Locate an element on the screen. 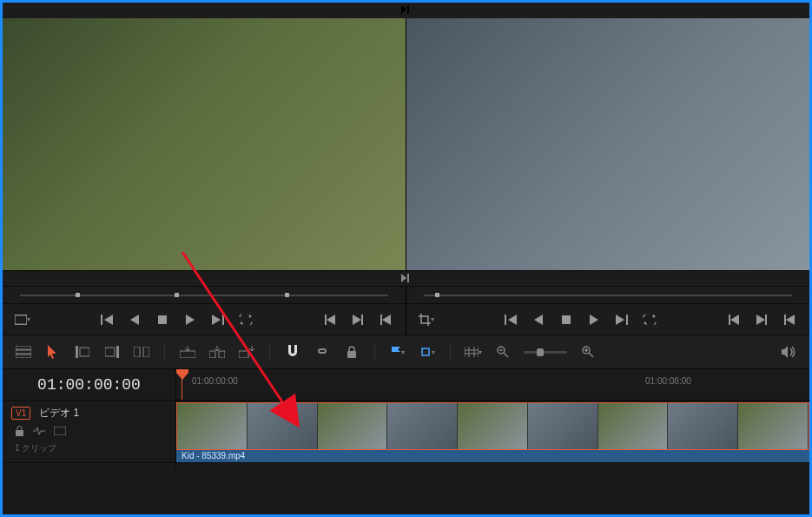 The image size is (812, 517). append-icon is located at coordinates (247, 352).